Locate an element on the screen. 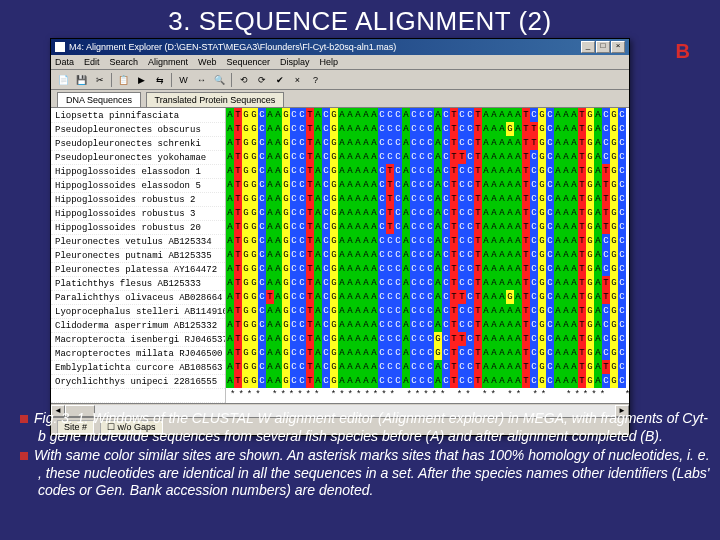  toolbar-button-2: ✂ is located at coordinates (100, 80).